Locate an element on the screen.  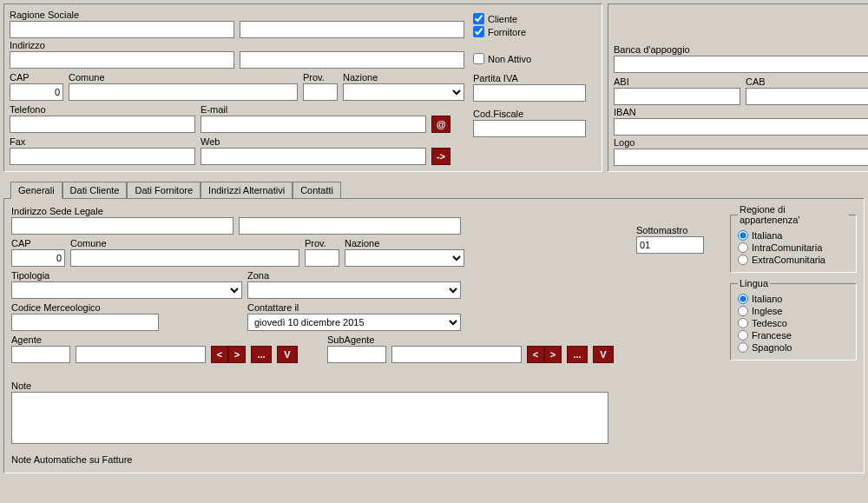
partita-iva-input is located at coordinates (529, 93).